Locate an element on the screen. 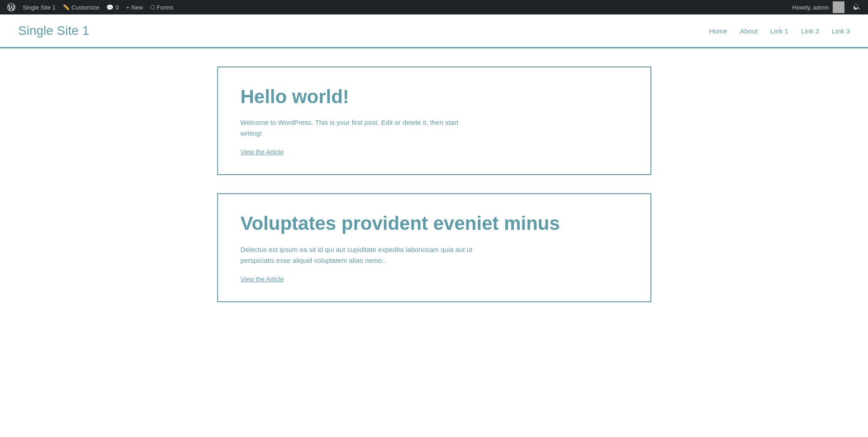 The width and height of the screenshot is (868, 437). customize-link: ✏️ Customize is located at coordinates (81, 7).